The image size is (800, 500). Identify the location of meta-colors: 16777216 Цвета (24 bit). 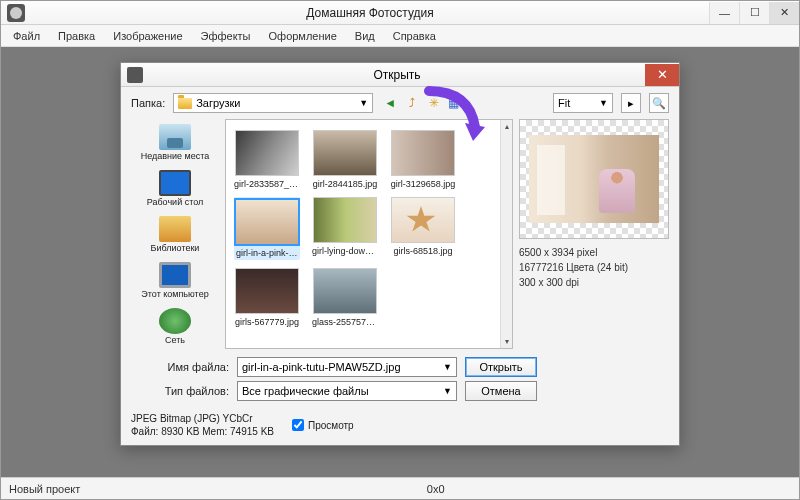
(594, 268).